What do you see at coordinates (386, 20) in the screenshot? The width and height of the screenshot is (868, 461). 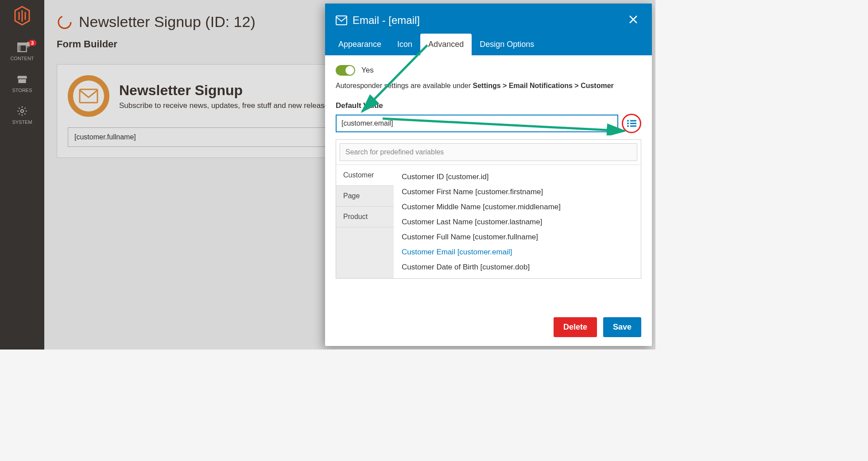 I see `panel-title-text: Email - [email]` at bounding box center [386, 20].